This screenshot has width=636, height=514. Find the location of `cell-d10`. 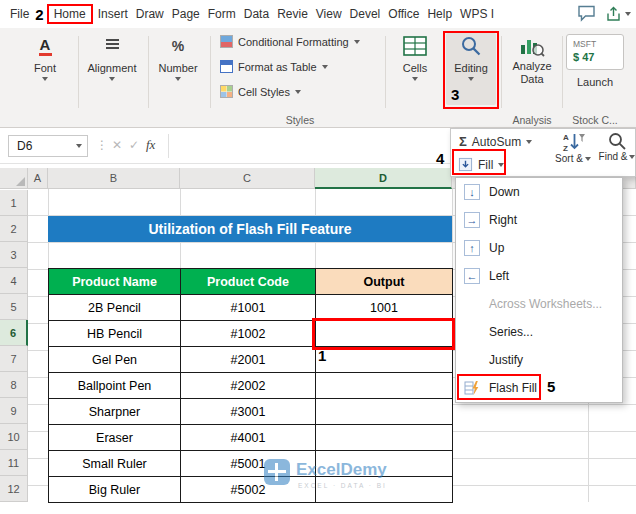

cell-d10 is located at coordinates (384, 438).